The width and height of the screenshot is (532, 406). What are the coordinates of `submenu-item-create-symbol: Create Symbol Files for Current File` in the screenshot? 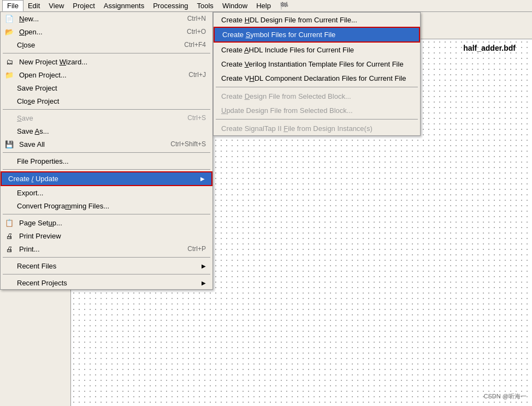 It's located at (317, 35).